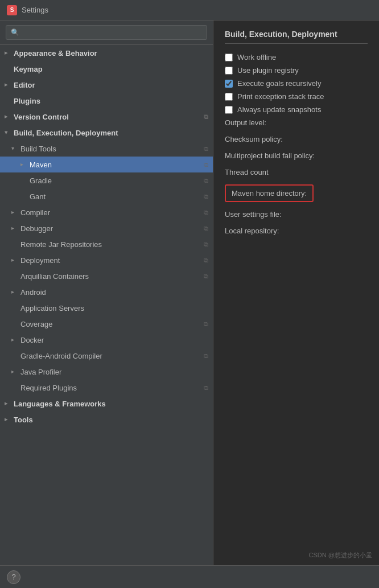 The height and width of the screenshot is (588, 379). I want to click on sidebar-item-label: Remote Jar Repositories, so click(61, 245).